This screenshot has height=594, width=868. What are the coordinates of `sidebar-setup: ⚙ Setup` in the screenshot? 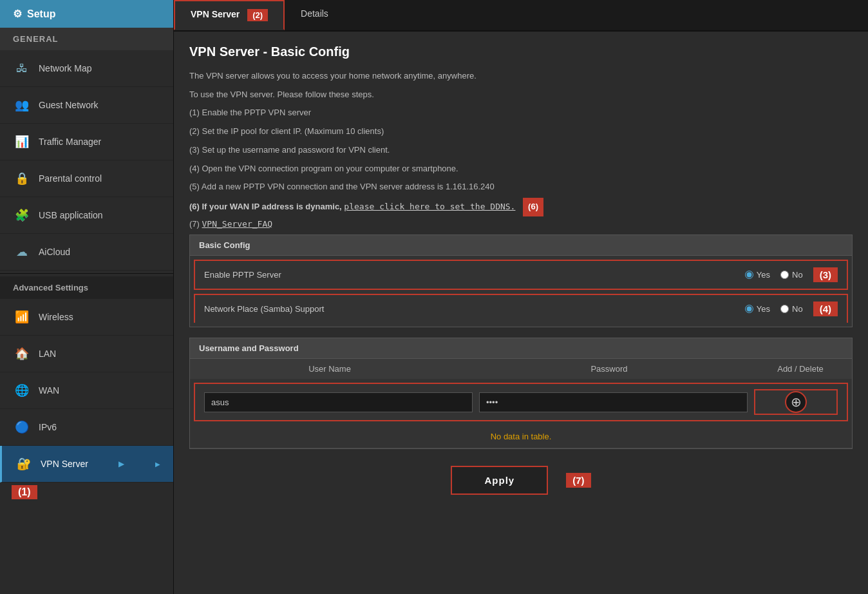 It's located at (86, 14).